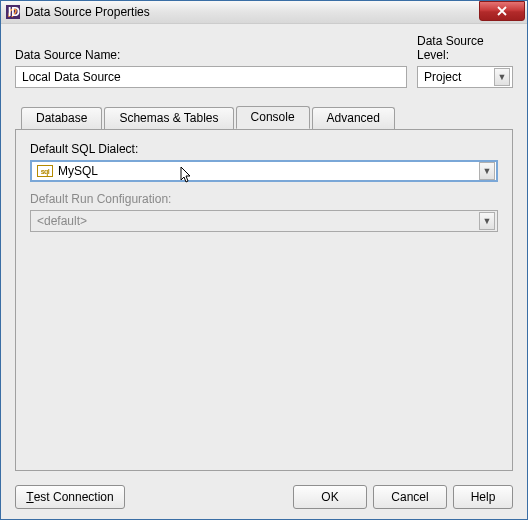 The image size is (528, 520). Describe the element at coordinates (264, 171) in the screenshot. I see `default-sql-dialect-combo: sql MySQL ▼` at that location.